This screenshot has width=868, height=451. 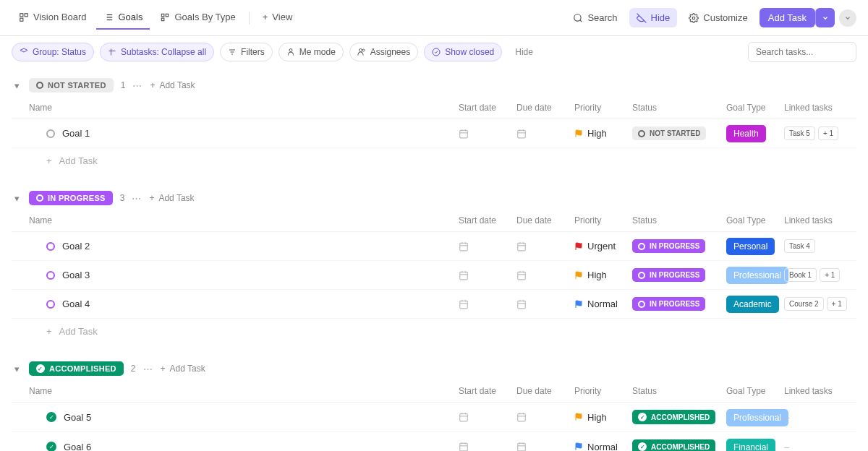 I want to click on goal-name: Goal 3, so click(x=76, y=275).